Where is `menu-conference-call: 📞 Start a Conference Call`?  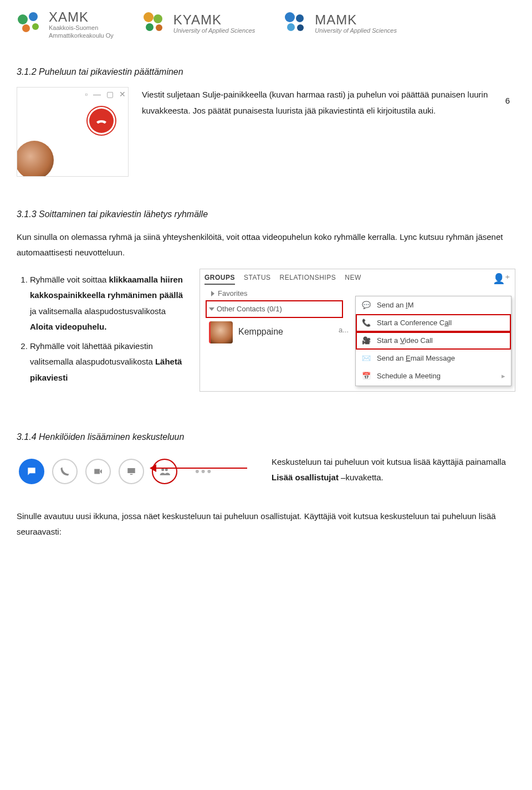 menu-conference-call: 📞 Start a Conference Call is located at coordinates (433, 323).